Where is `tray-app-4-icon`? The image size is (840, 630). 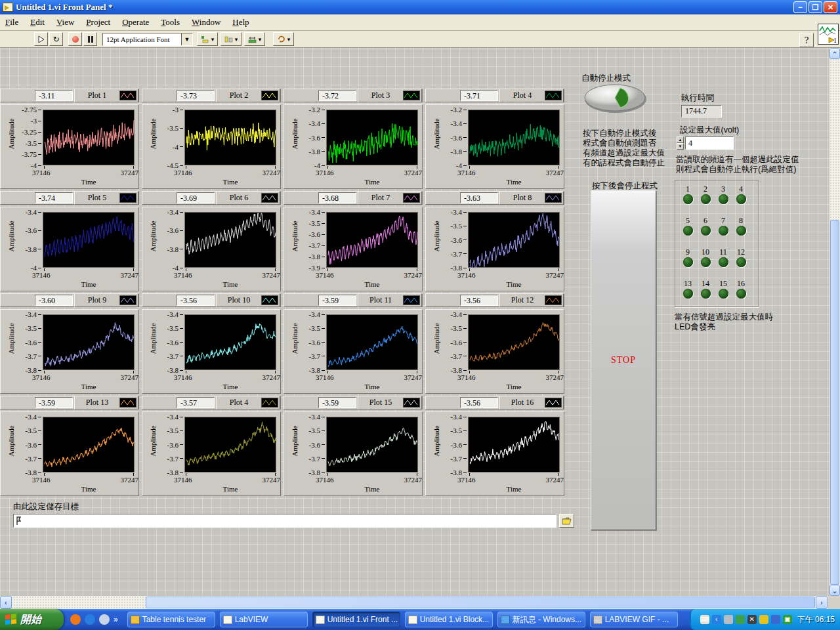 tray-app-4-icon is located at coordinates (776, 620).